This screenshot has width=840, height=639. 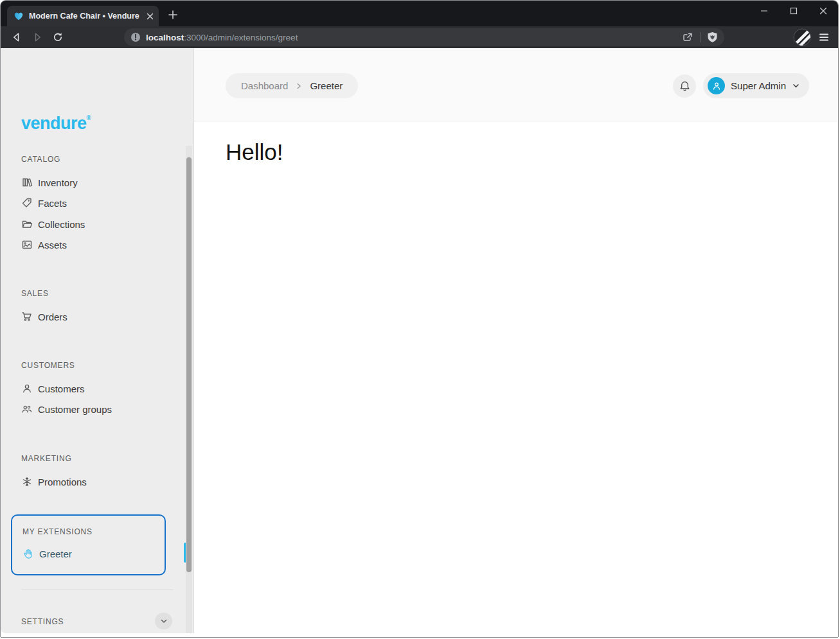 What do you see at coordinates (326, 86) in the screenshot?
I see `breadcrumb-greeter: Greeter` at bounding box center [326, 86].